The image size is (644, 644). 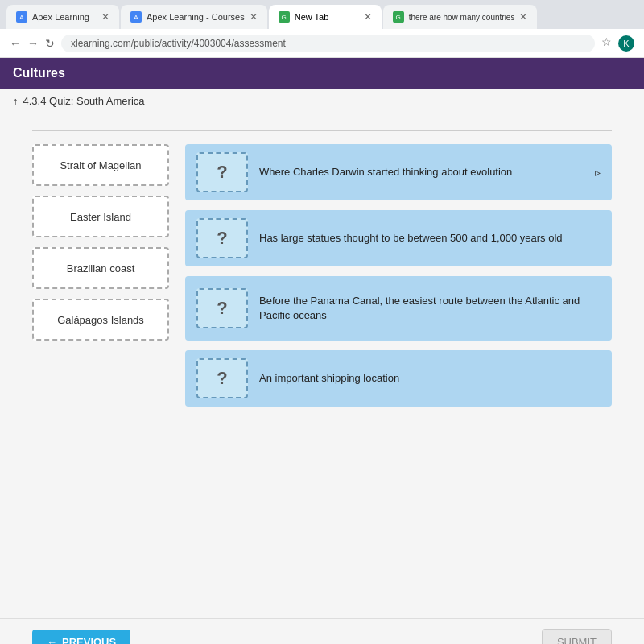 I want to click on prev-arrow-icon: ←, so click(x=52, y=640).